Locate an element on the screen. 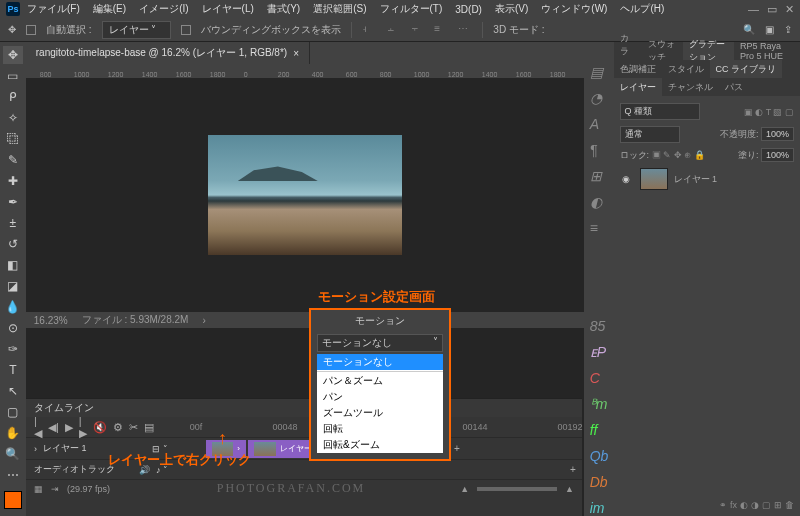 Image resolution: width=800 pixels, height=516 pixels. dodge-tool: ⊙ is located at coordinates (13, 328).